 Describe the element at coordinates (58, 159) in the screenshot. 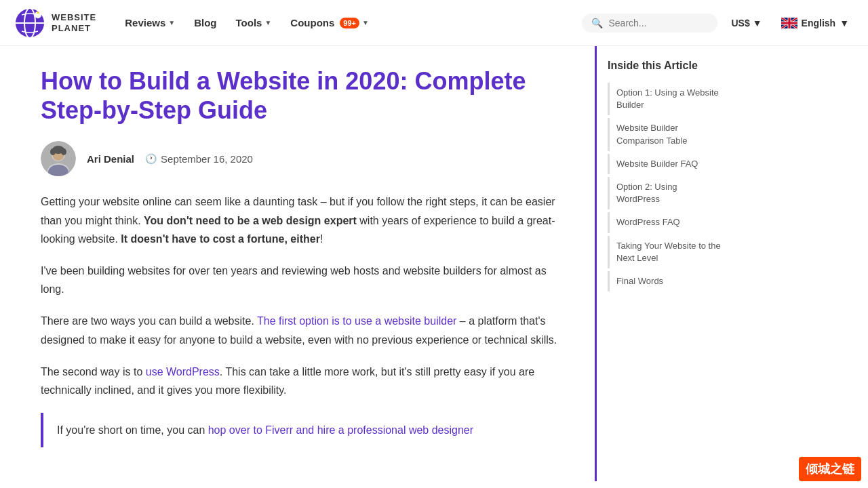

I see `author-avatar` at that location.